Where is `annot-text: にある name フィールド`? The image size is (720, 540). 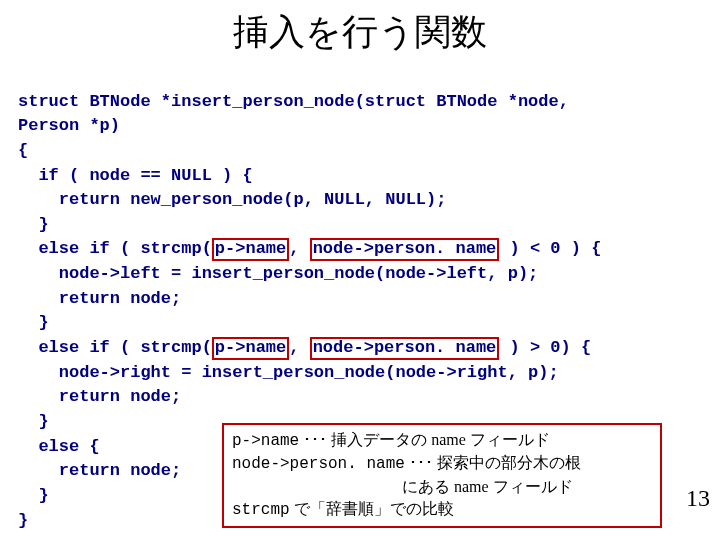 annot-text: にある name フィールド is located at coordinates (488, 486).